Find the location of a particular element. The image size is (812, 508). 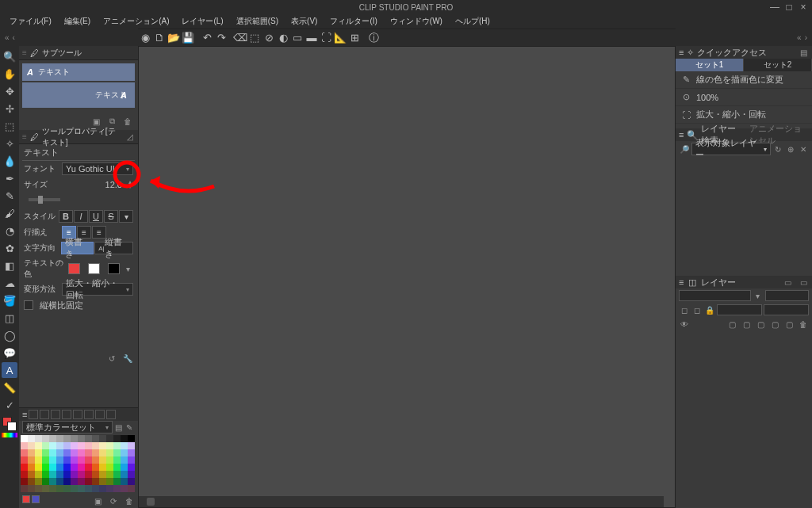

horizontal-scrollbar is located at coordinates (401, 502).